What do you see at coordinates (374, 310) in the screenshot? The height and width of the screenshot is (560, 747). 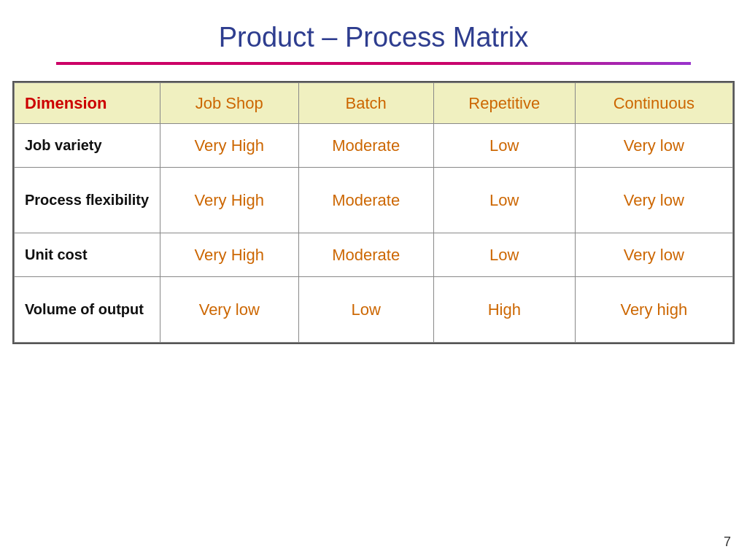 I see `table-row: Volume of output Very low Low High Very …` at bounding box center [374, 310].